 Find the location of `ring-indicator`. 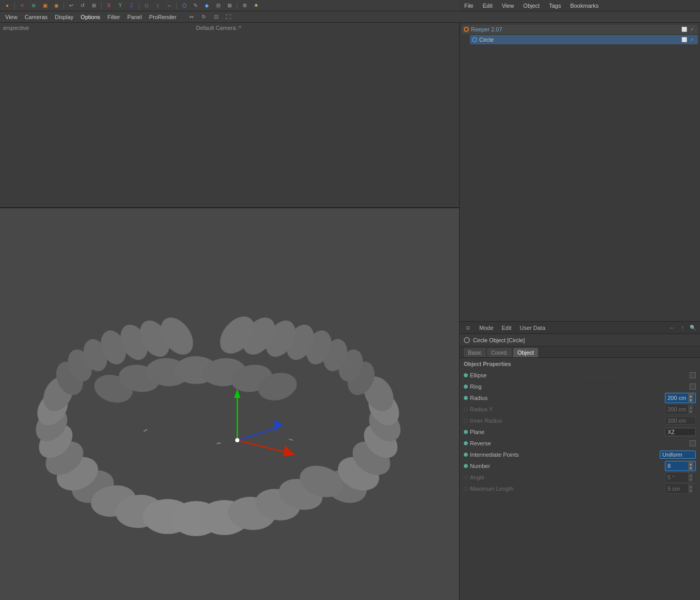

ring-indicator is located at coordinates (466, 387).